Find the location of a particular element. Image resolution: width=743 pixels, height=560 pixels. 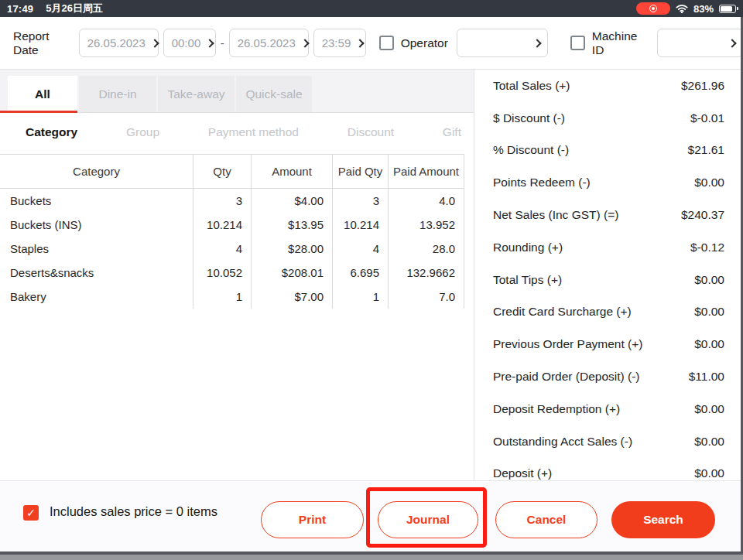

subtab-gift: Gift is located at coordinates (452, 132).